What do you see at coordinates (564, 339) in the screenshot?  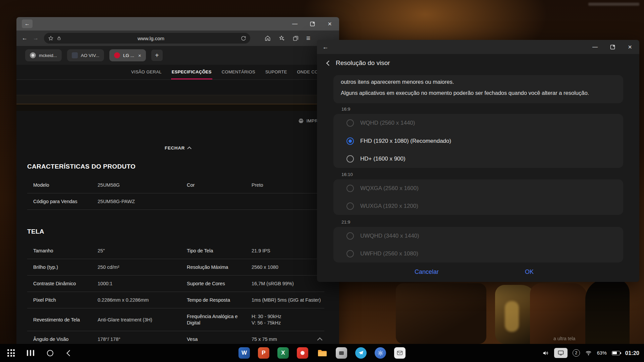 I see `wallpaper-caption: a ultra tela` at bounding box center [564, 339].